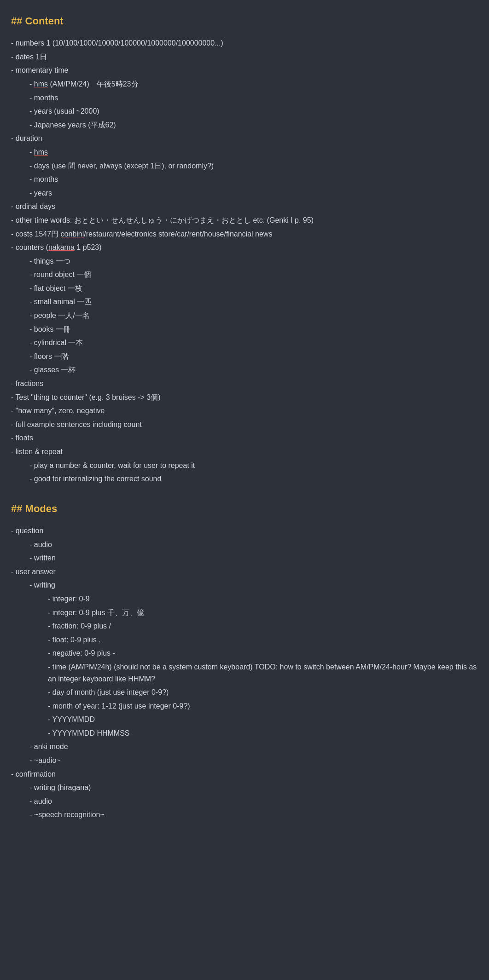 The width and height of the screenshot is (489, 980). I want to click on item-text: written, so click(45, 558).